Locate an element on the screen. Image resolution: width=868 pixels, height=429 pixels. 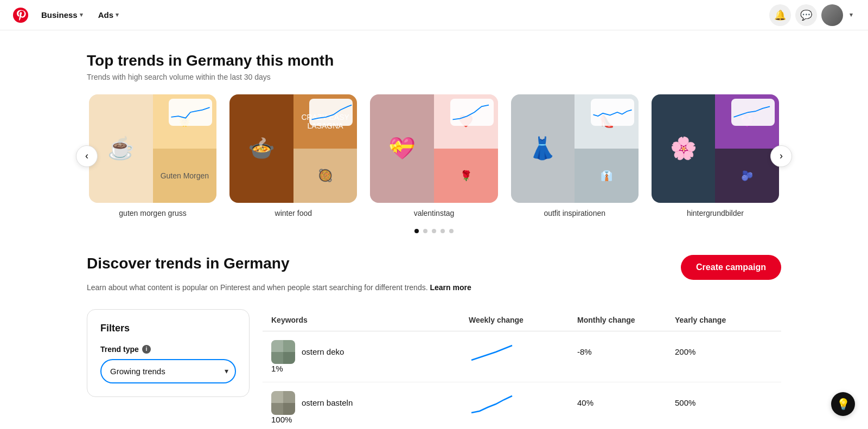
create-campaign-button: Create campaign is located at coordinates (731, 267).